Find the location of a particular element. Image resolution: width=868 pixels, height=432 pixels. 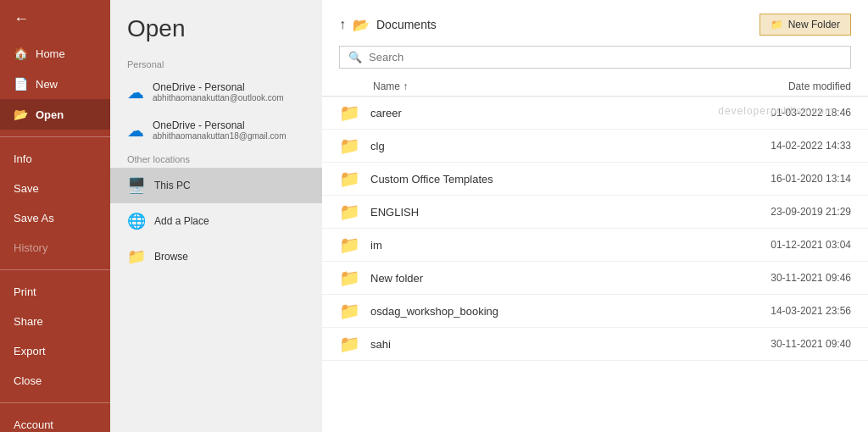

file-date: 01-03-2022 18:46 is located at coordinates (796, 113).